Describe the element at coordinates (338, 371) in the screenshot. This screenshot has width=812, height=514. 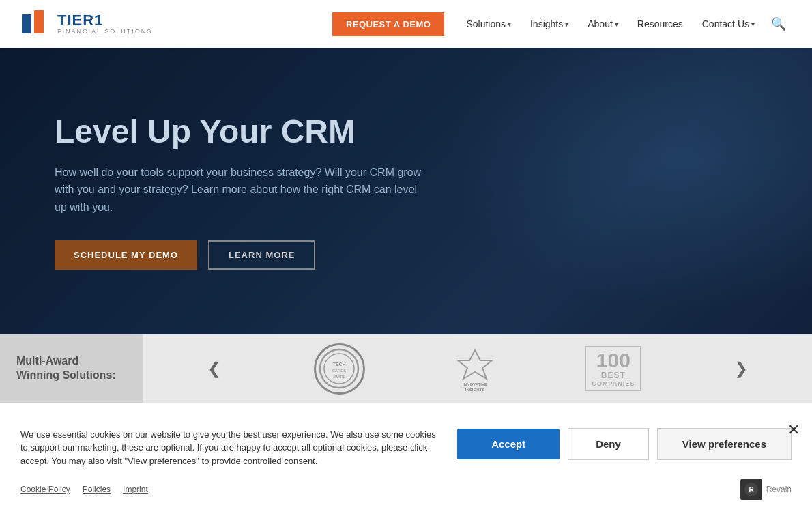
I see `svg-text: CARES` at that location.